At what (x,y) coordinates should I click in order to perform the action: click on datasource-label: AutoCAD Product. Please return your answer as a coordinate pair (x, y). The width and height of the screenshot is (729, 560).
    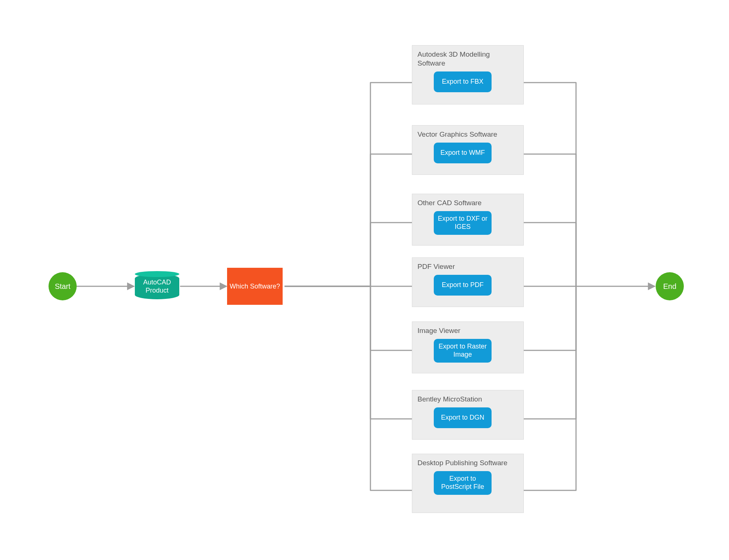
    Looking at the image, I should click on (157, 287).